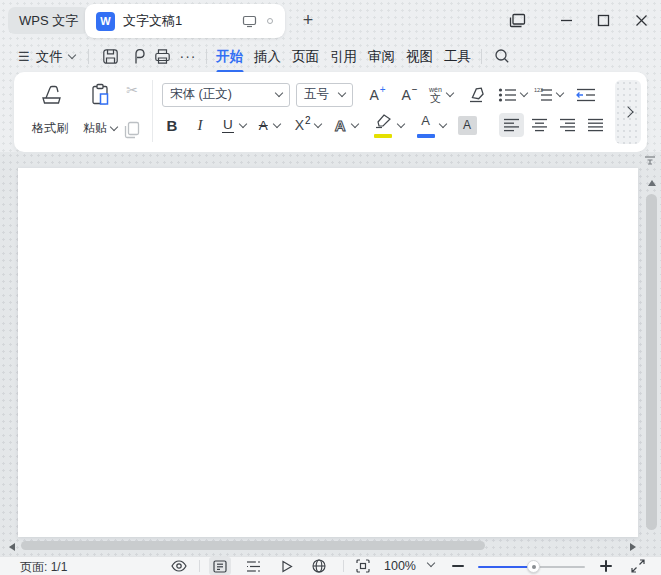 The height and width of the screenshot is (575, 661). I want to click on format-painter-label: 格式刷, so click(50, 128).